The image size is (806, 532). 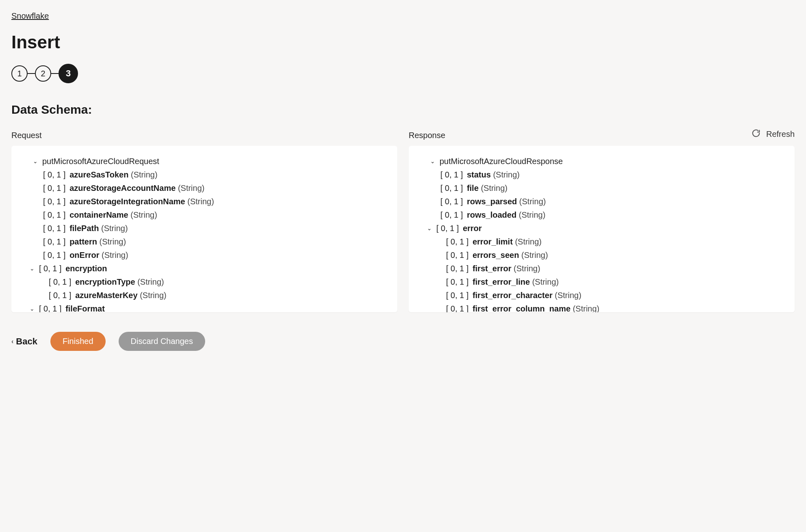 I want to click on tree-leaf: [ 0, 1 ] onError (String), so click(x=214, y=255).